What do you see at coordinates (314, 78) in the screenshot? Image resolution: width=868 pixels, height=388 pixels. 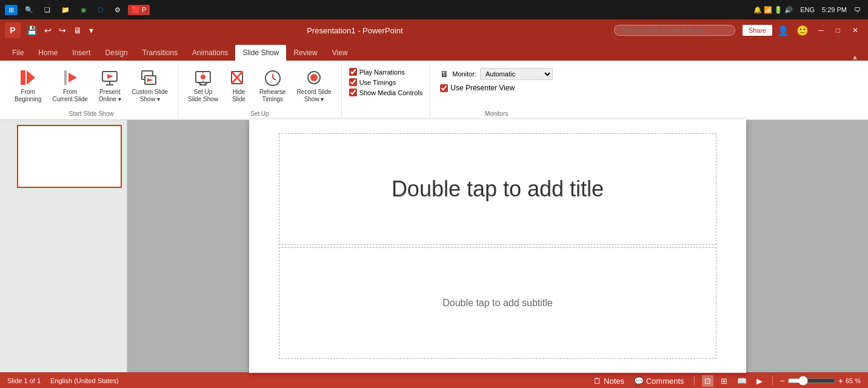 I see `record-slideshow-icon` at bounding box center [314, 78].